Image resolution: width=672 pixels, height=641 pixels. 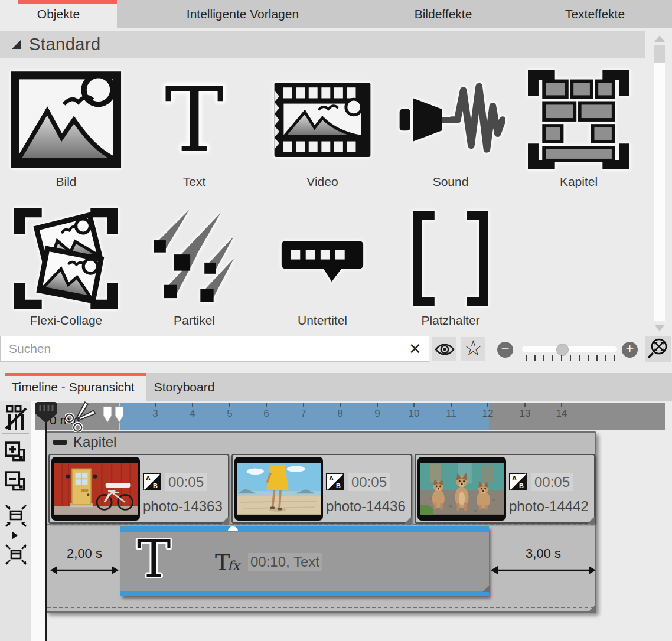 I want to click on zoom-in-button: +, so click(x=629, y=349).